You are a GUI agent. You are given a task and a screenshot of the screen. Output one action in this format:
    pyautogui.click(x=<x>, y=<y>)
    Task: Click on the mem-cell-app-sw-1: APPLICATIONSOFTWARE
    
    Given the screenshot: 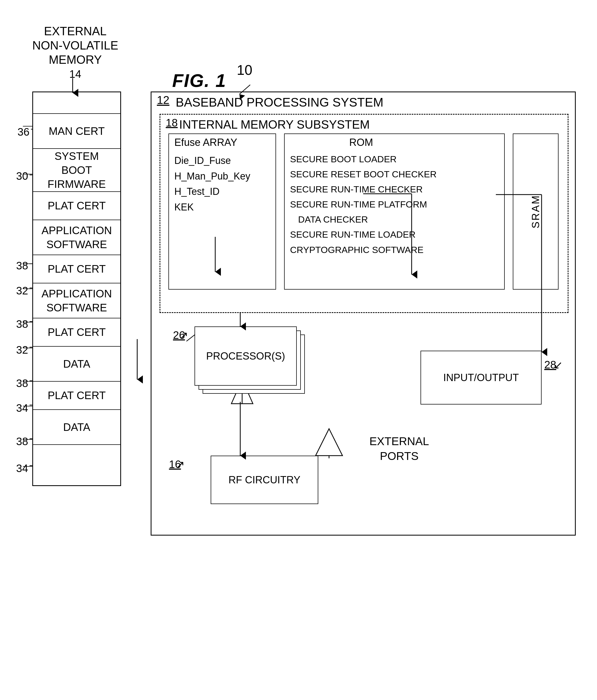 What is the action you would take?
    pyautogui.click(x=77, y=238)
    